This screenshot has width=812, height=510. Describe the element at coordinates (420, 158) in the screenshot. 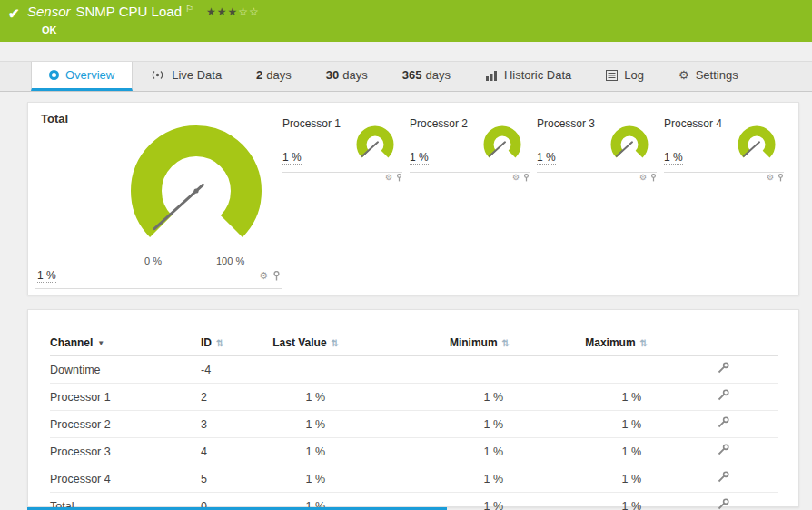

I see `processor-2-value: 1 %` at that location.